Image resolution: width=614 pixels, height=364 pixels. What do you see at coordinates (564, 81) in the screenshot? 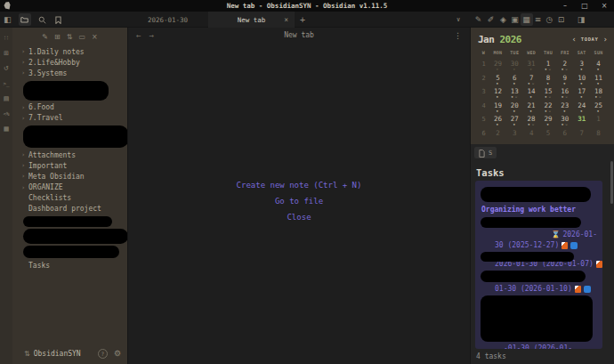
I see `calendar-day: 9•` at bounding box center [564, 81].